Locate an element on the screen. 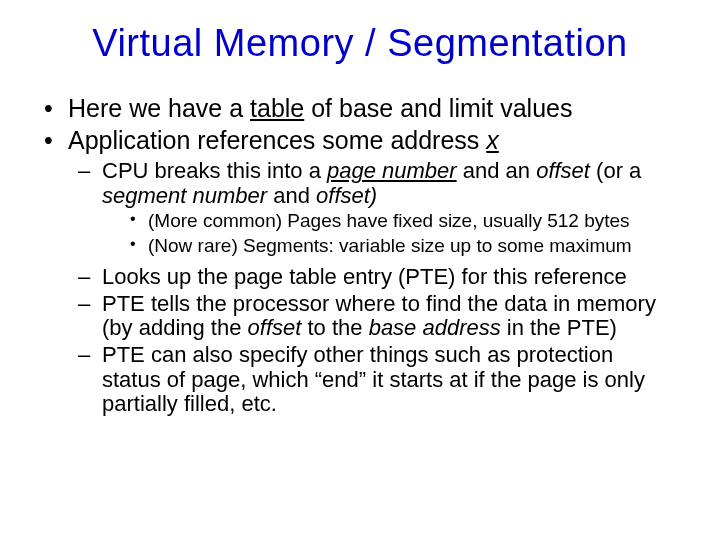 This screenshot has height=540, width=720. italic-term: base address is located at coordinates (435, 328).